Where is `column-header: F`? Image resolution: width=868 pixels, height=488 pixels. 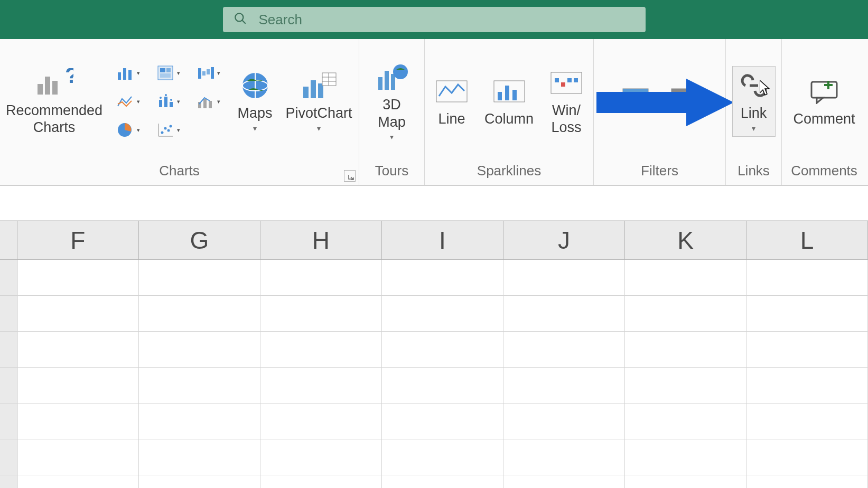 column-header: F is located at coordinates (78, 240).